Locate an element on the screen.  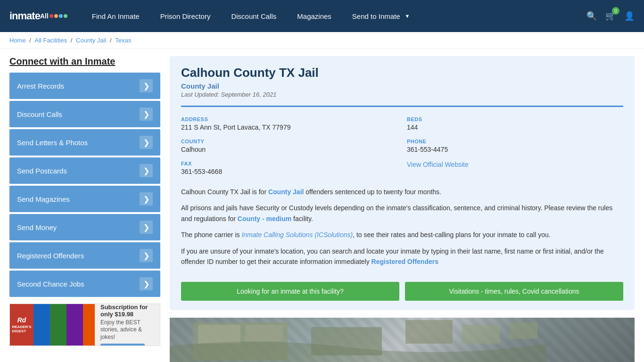
dot-blue is located at coordinates (61, 16).